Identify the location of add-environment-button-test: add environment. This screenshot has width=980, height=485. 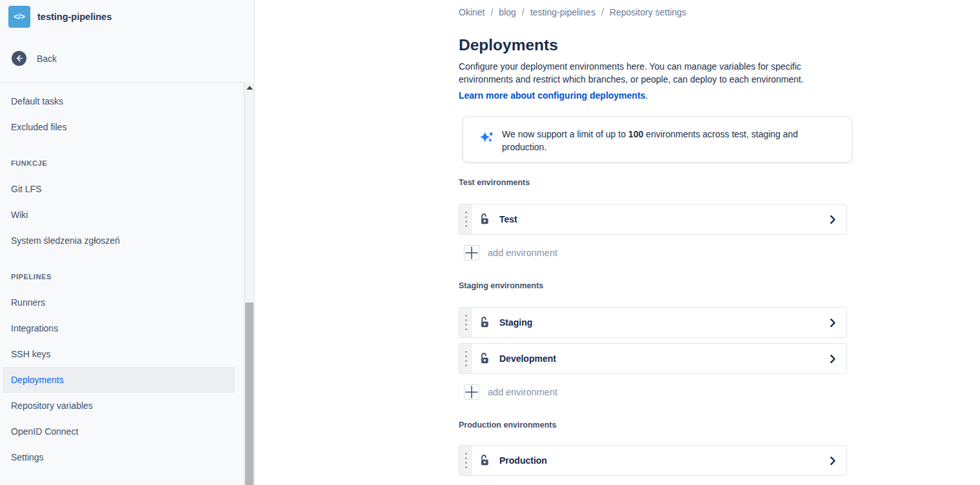
(511, 253).